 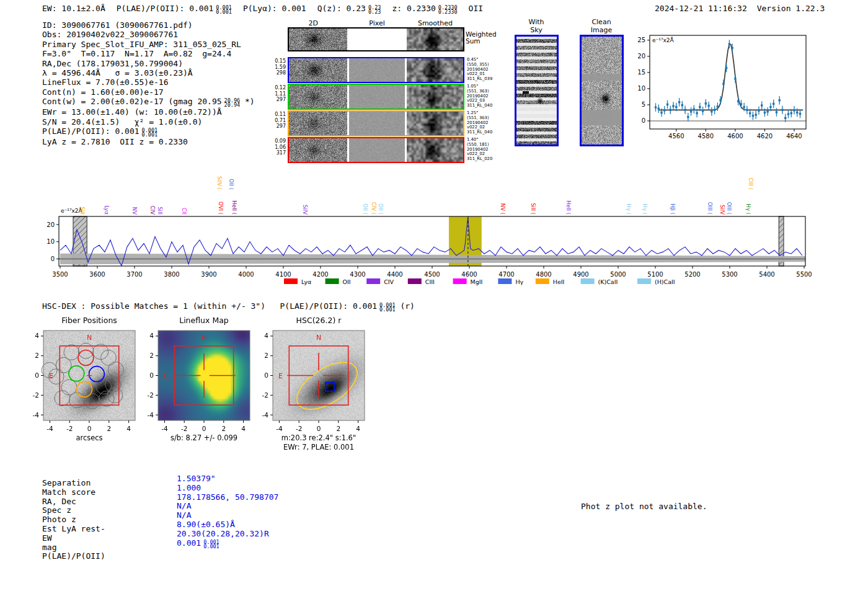 I want to click on emission-line-label: OII (, so click(x=381, y=209).